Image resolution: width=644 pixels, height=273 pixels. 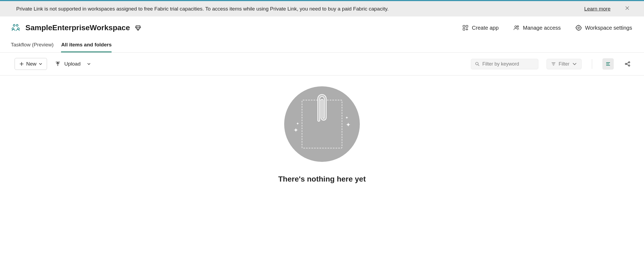 What do you see at coordinates (516, 28) in the screenshot?
I see `people-icon` at bounding box center [516, 28].